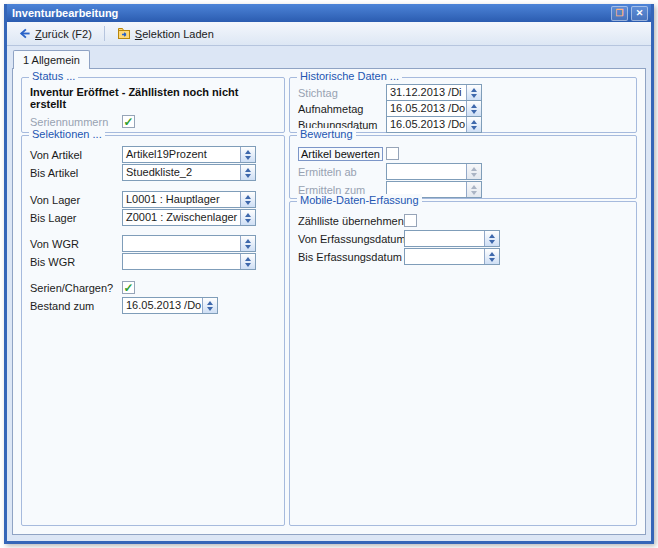 The width and height of the screenshot is (658, 548). I want to click on row-aufnahmetag: Aufnahmetag 16.05.2013 /Do, so click(463, 108).